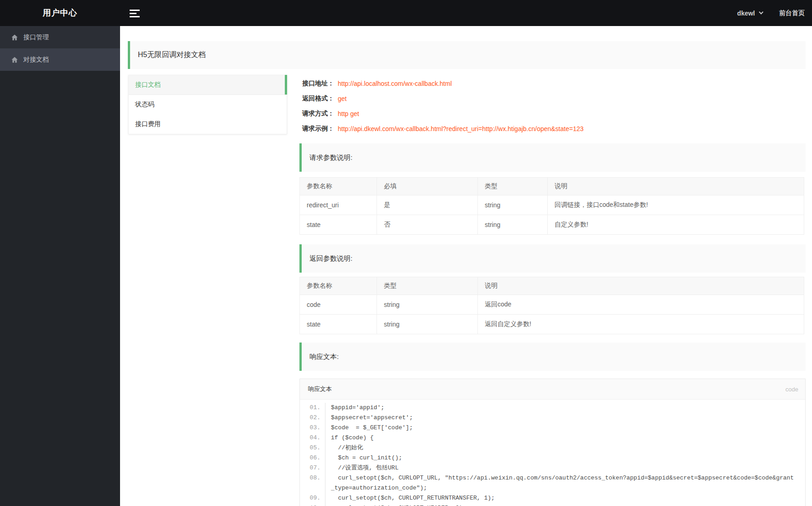  I want to click on code-line: 10. curl_setopt($ch, CURLOPT_HEADER, 0);, so click(552, 505).